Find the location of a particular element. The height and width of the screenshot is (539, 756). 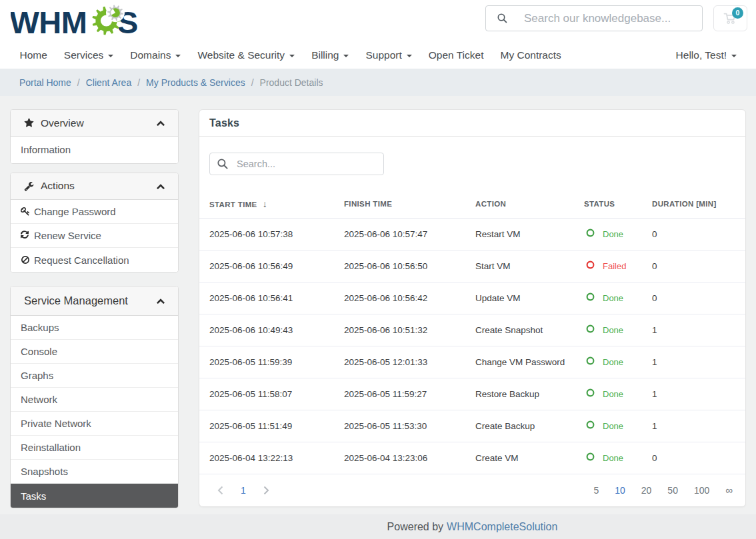

pagination: 1 5102050100∞ is located at coordinates (472, 490).